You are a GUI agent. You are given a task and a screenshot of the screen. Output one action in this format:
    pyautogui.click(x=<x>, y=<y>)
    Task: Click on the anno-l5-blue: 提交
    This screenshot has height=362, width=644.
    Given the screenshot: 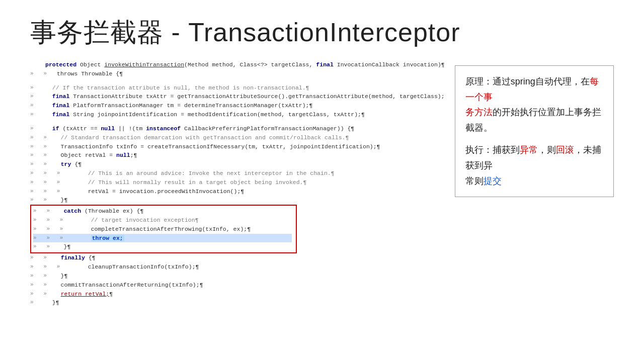 What is the action you would take?
    pyautogui.click(x=493, y=181)
    